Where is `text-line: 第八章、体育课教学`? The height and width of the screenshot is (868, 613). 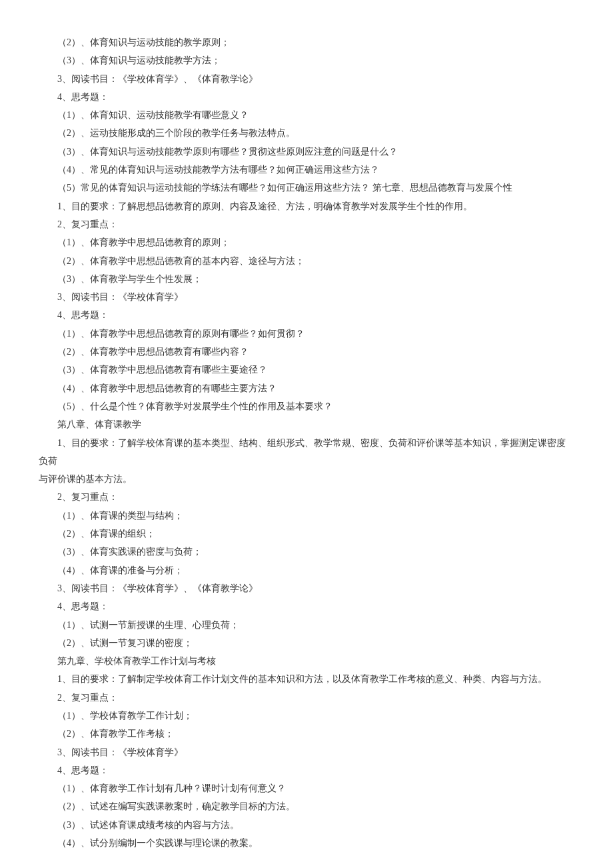
text-line: 第八章、体育课教学 is located at coordinates (306, 424).